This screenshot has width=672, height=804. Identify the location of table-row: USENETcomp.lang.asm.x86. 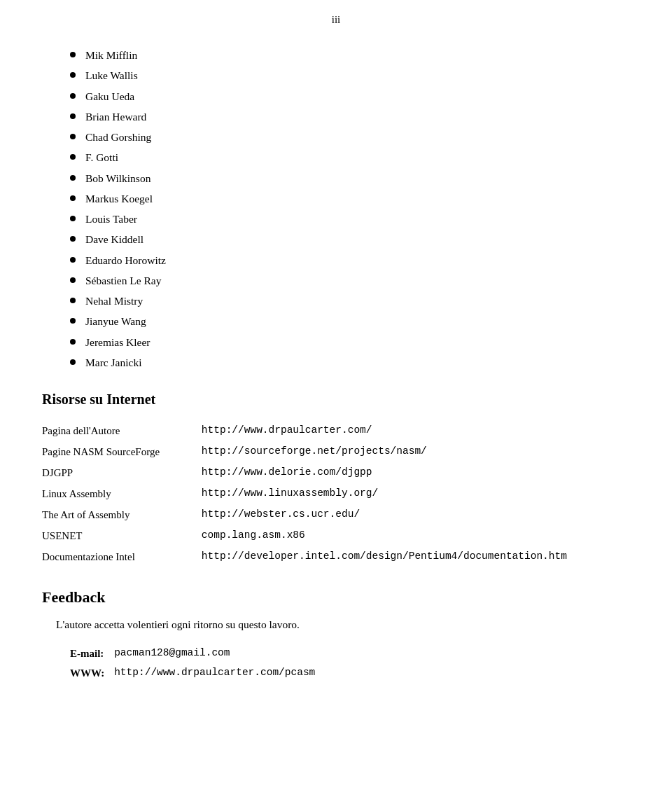
(336, 536).